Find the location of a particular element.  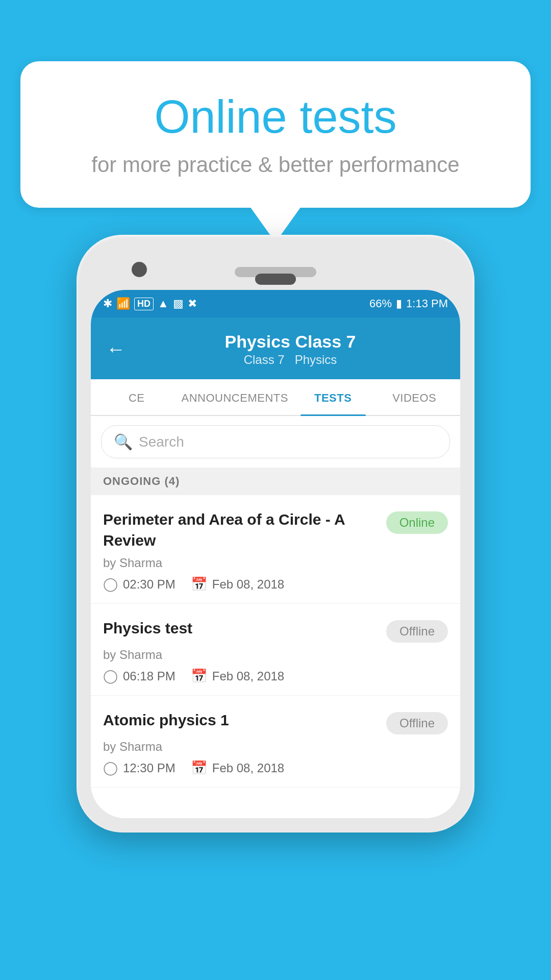

test-date-2: 📅 Feb 08, 2018 is located at coordinates (238, 676).